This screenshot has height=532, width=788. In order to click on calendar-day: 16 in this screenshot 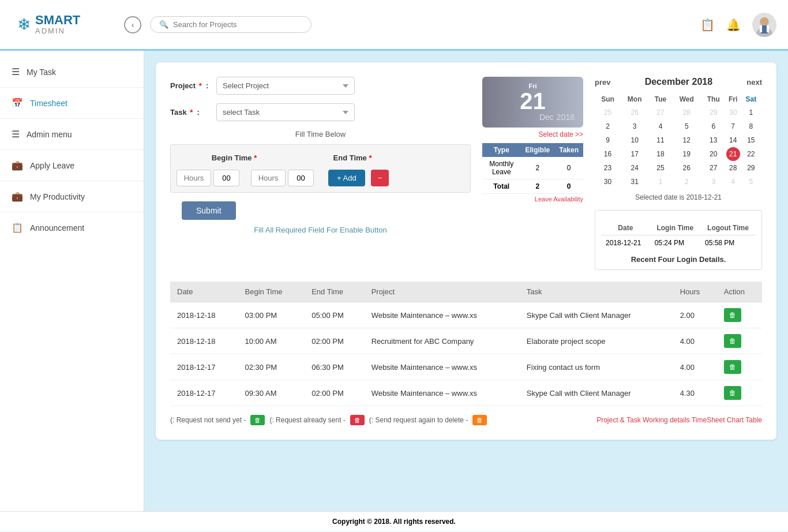, I will do `click(608, 154)`.